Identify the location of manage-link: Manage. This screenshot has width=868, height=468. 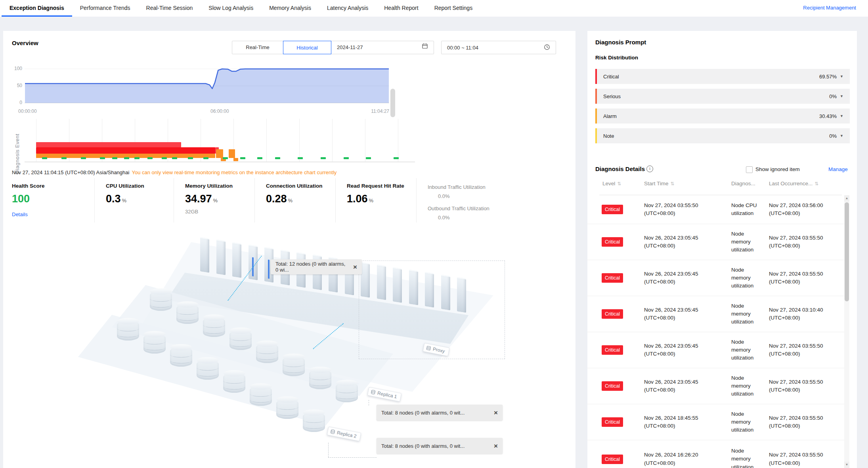
(838, 169).